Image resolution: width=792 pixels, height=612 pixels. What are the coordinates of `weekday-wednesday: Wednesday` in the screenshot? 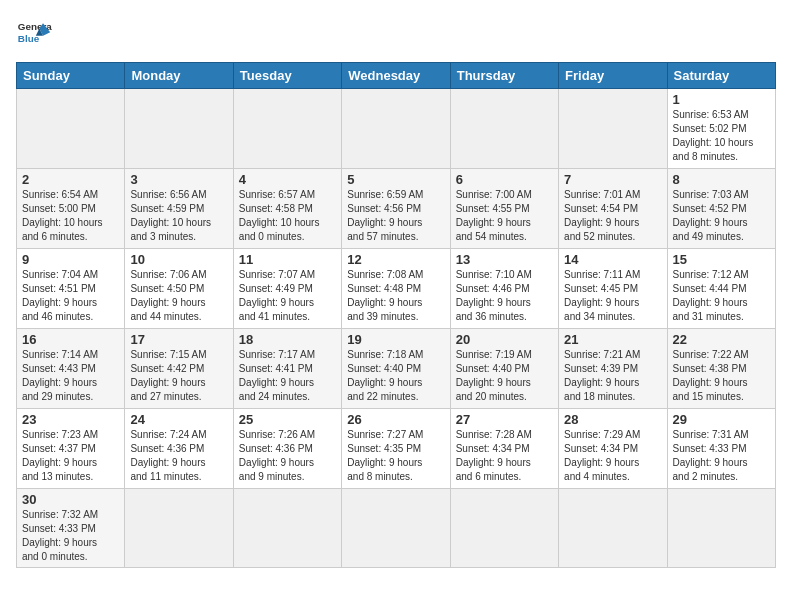 It's located at (396, 76).